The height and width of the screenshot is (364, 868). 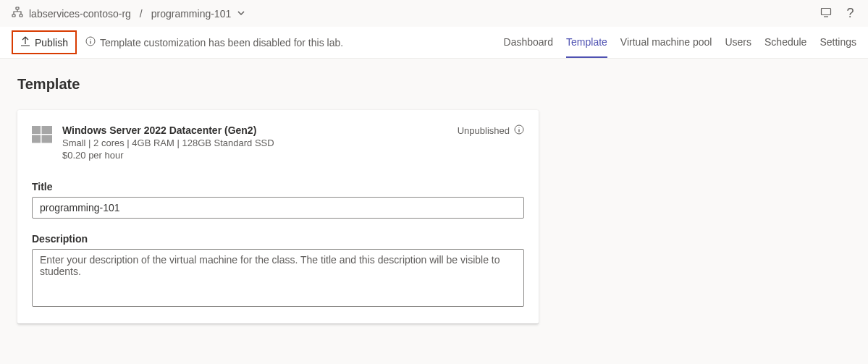 I want to click on status-badge: Unpublished, so click(x=491, y=130).